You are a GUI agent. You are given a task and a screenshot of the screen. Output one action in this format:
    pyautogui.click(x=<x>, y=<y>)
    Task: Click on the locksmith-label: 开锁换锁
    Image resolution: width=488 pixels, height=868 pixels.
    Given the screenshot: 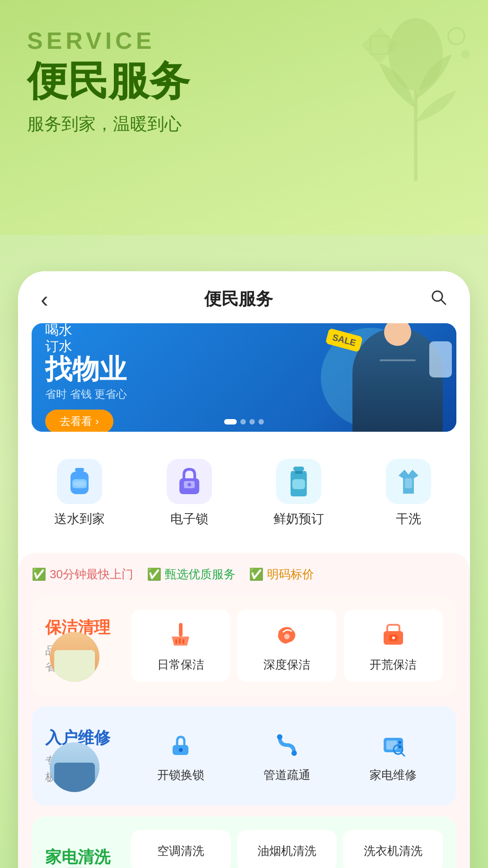 What is the action you would take?
    pyautogui.click(x=181, y=775)
    